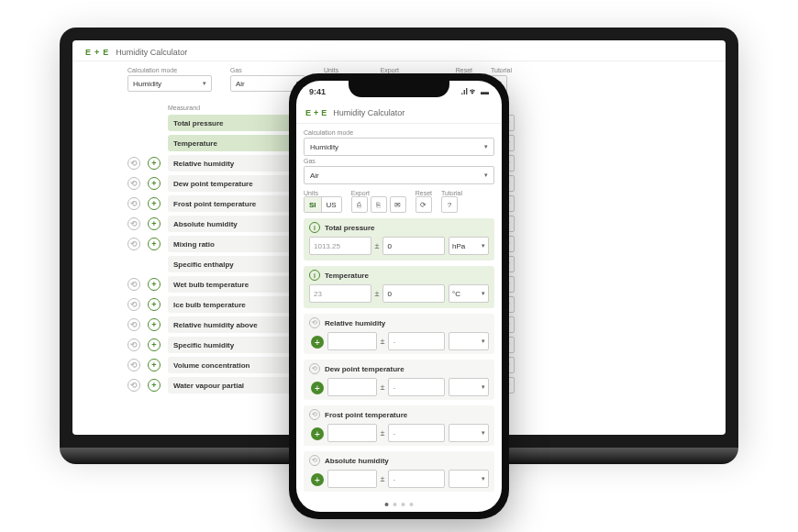  I want to click on measurand-name: Absolute humidity, so click(237, 224).